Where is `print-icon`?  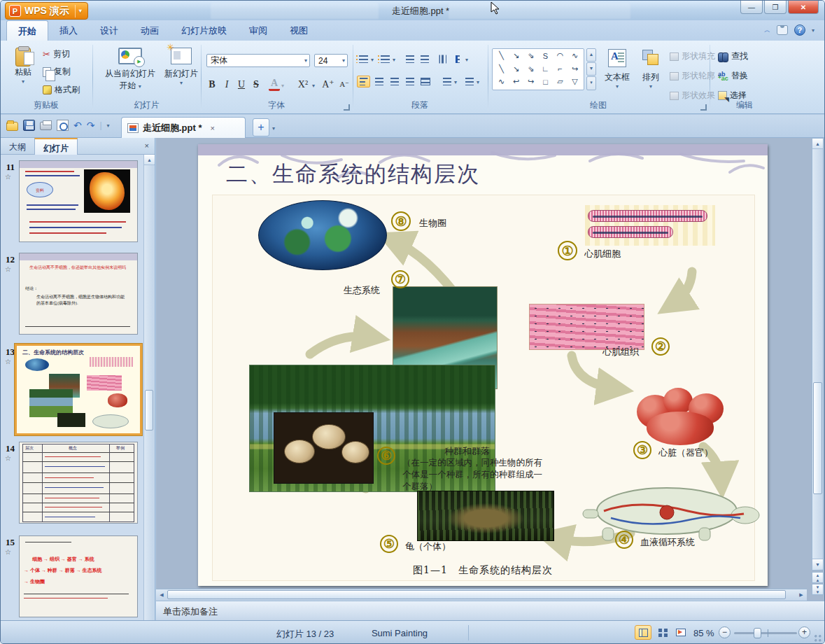 print-icon is located at coordinates (46, 126).